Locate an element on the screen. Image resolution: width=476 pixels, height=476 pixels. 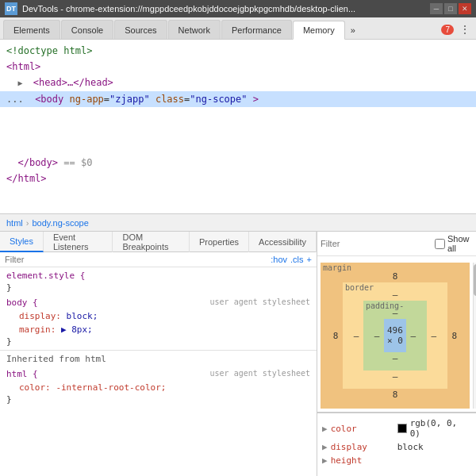
computed-val-color: rgb(0, 0, 0) is located at coordinates (441, 428).